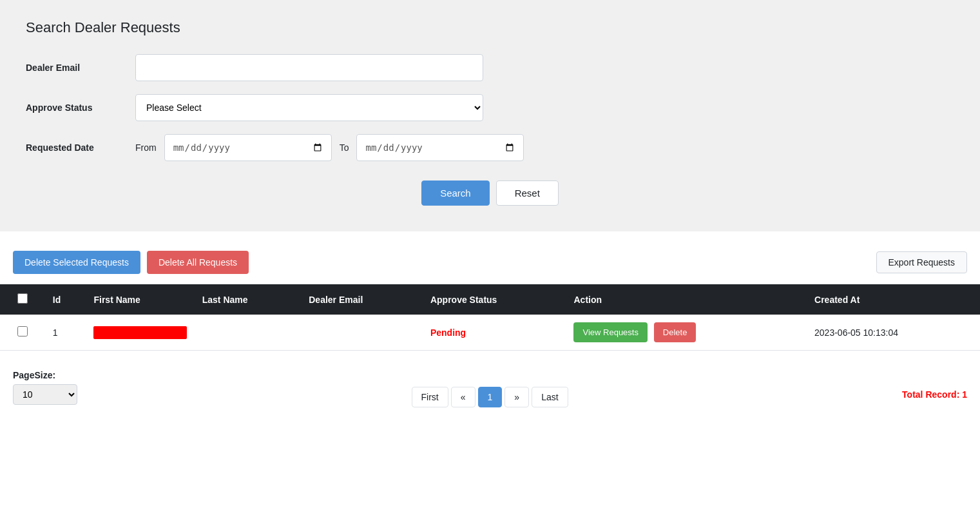 This screenshot has width=980, height=517. I want to click on page-size-label: PageSize:, so click(45, 375).